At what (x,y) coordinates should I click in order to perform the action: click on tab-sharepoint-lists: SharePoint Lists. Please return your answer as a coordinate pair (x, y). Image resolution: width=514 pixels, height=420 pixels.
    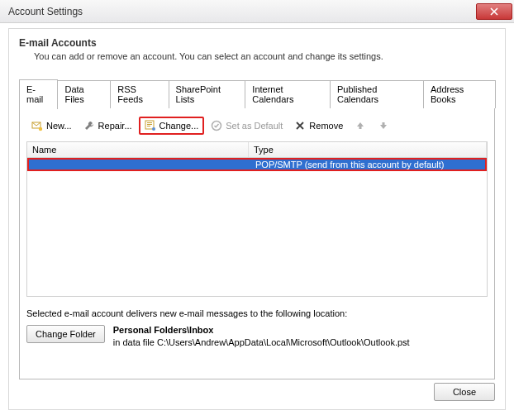
    Looking at the image, I should click on (207, 94).